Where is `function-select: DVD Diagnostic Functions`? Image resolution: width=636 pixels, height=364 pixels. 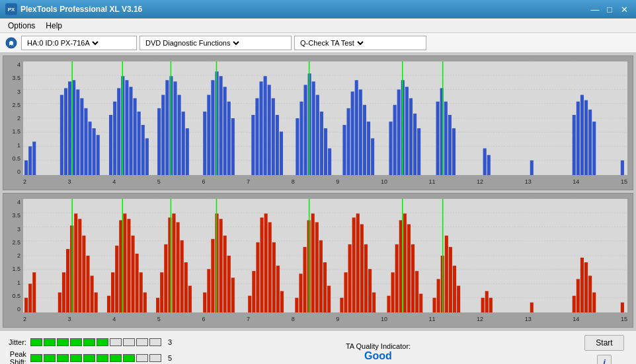 function-select: DVD Diagnostic Functions is located at coordinates (192, 43).